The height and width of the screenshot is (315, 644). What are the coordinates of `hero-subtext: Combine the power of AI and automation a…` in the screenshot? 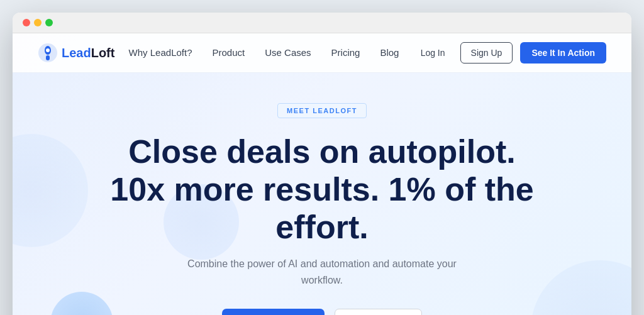 It's located at (322, 272).